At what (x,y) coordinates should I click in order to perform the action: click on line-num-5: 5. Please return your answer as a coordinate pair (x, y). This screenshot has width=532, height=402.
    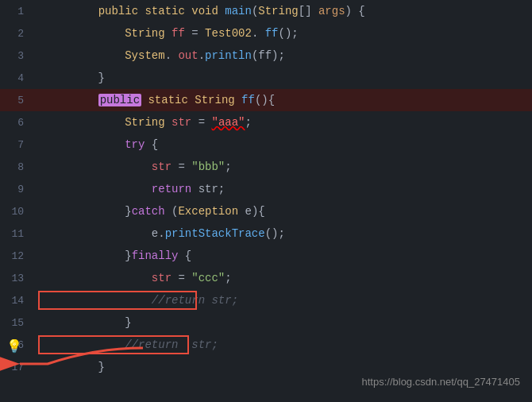
    Looking at the image, I should click on (16, 100).